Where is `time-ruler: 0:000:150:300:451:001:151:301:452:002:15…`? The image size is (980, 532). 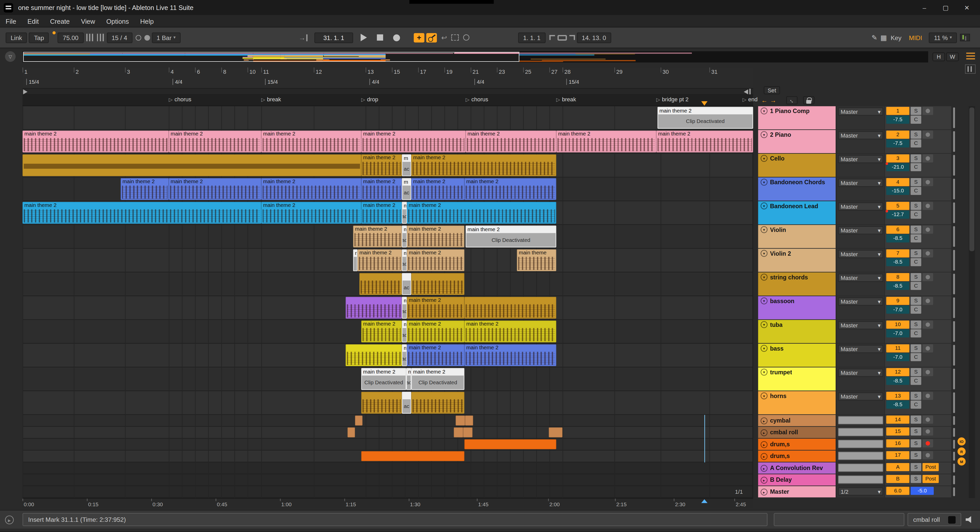
time-ruler: 0:000:150:300:451:001:151:301:452:002:15… is located at coordinates (388, 503).